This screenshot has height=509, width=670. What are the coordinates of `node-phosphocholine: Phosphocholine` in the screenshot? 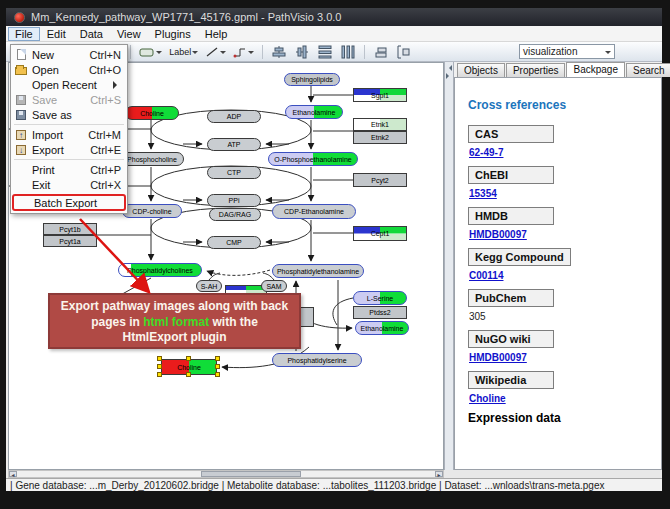 It's located at (152, 159).